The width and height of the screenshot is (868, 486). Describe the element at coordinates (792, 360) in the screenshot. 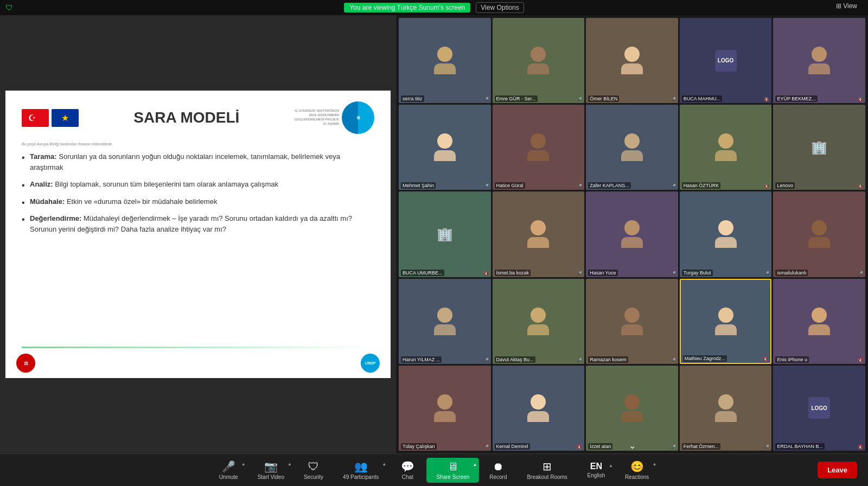

I see `participant-name-label: Enis iPhone u` at that location.